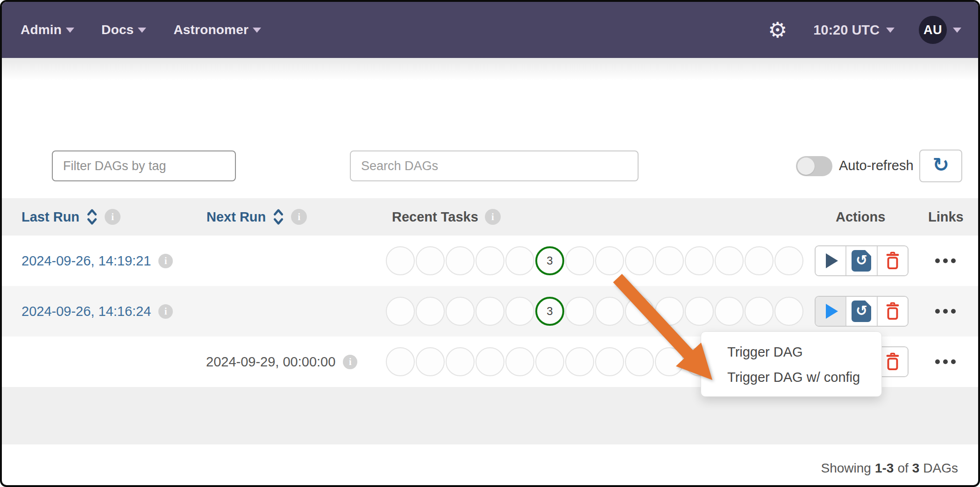 This screenshot has width=980, height=487. Describe the element at coordinates (217, 30) in the screenshot. I see `nav-item-astronomer: Astronomer` at that location.